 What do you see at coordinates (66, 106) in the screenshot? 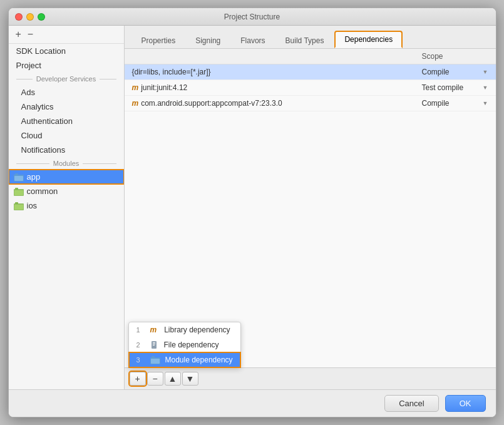
I see `sidebar-item-analytics: Analytics` at bounding box center [66, 106].